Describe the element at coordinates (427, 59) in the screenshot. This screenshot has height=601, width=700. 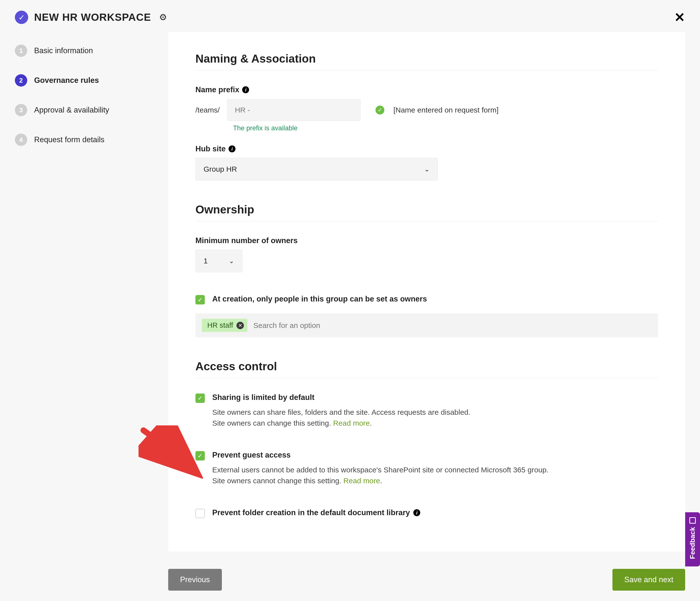
I see `section-naming-title: Naming & Association` at that location.